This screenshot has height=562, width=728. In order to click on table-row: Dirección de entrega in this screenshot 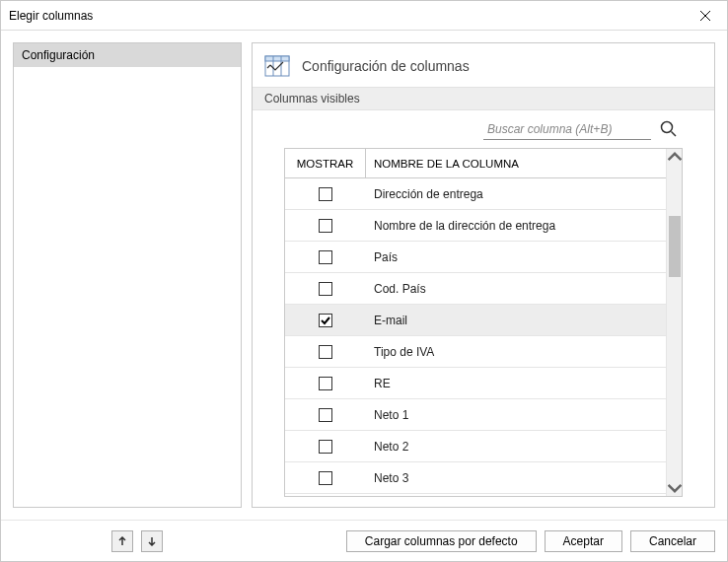, I will do `click(475, 194)`.